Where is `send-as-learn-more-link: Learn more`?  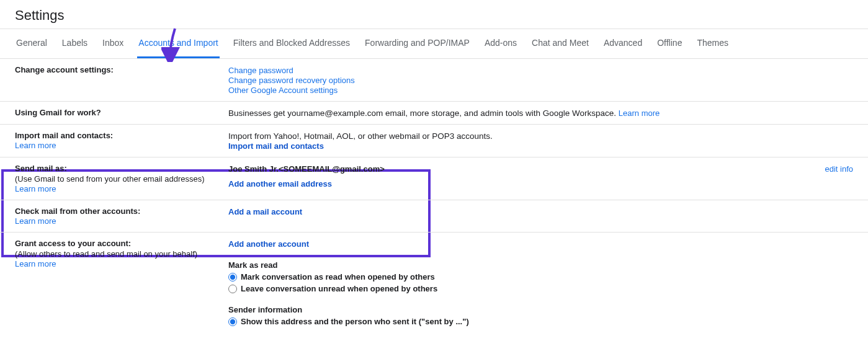 send-as-learn-more-link: Learn more is located at coordinates (35, 188).